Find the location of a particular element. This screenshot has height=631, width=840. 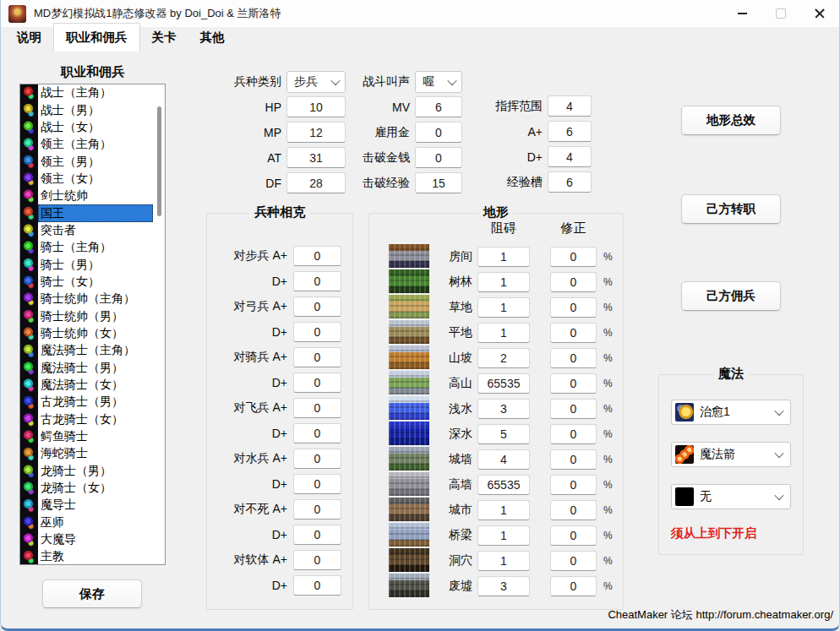

terrain-block-field: 5 is located at coordinates (504, 434).